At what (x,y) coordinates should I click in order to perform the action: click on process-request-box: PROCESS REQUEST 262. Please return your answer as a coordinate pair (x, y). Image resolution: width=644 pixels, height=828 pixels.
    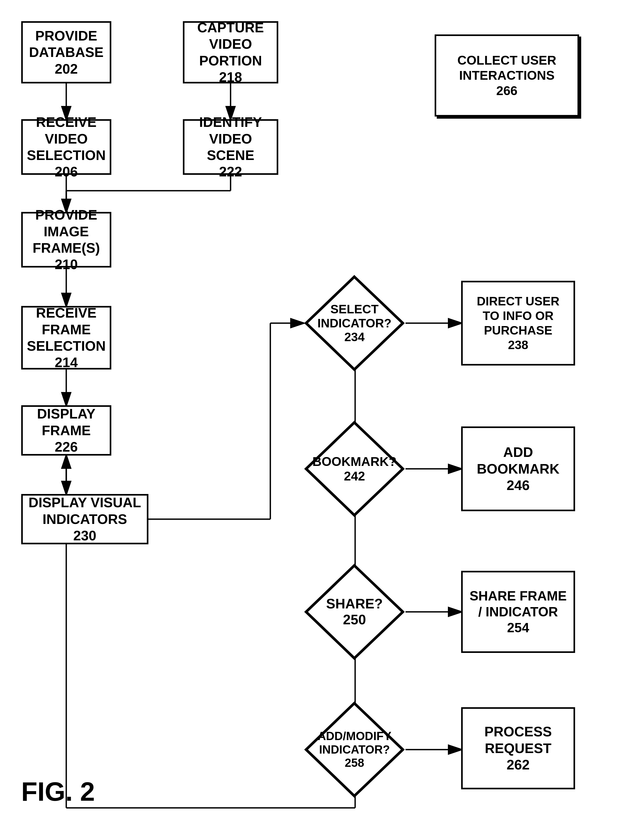
    Looking at the image, I should click on (518, 748).